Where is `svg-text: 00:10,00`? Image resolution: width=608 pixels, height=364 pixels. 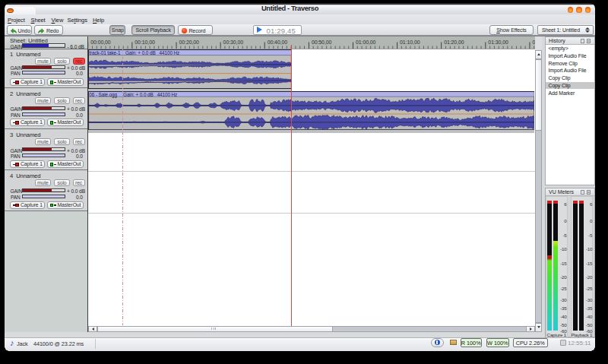 svg-text: 00:10,00 is located at coordinates (144, 43).